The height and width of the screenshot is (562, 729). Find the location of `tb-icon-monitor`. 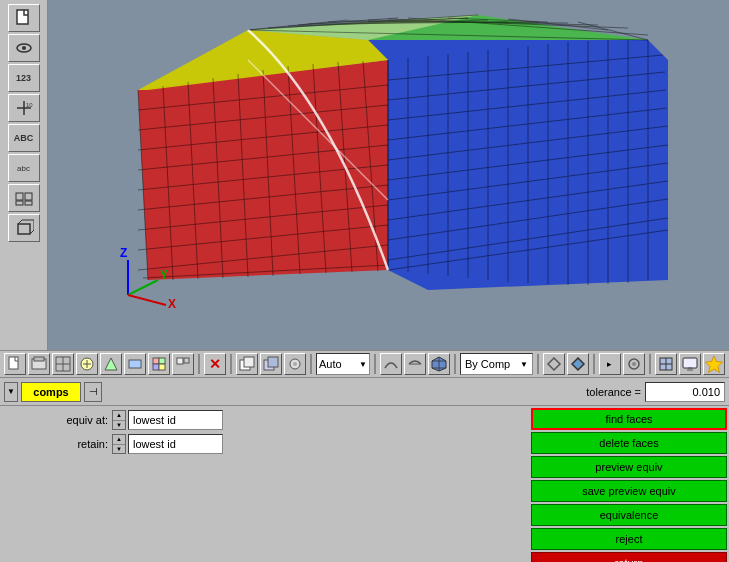

tb-icon-monitor is located at coordinates (690, 364).